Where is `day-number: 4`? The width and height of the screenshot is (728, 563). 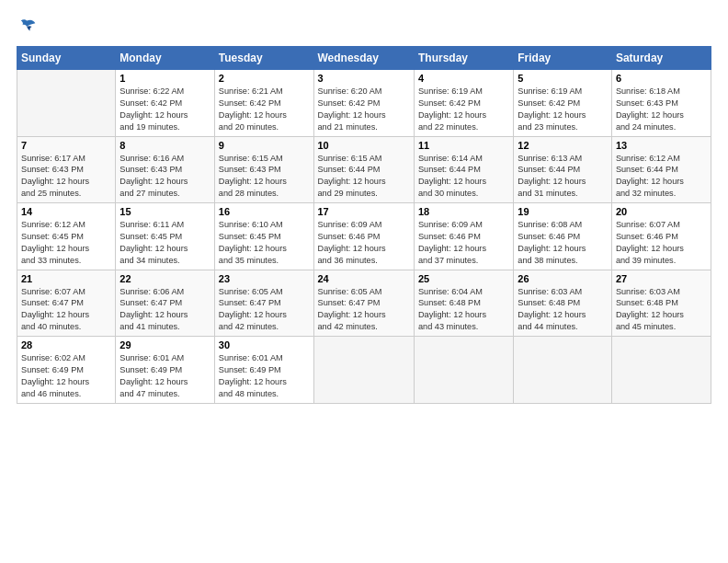
day-number: 4 is located at coordinates (463, 78).